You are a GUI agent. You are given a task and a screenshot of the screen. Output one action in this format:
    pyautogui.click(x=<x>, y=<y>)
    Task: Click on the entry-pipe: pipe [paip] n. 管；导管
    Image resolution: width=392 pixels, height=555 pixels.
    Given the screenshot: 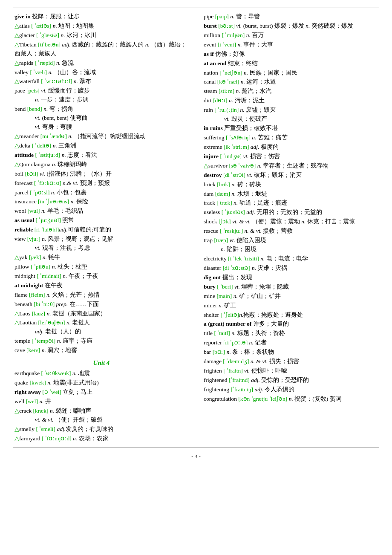 What is the action you would take?
    pyautogui.click(x=291, y=17)
    